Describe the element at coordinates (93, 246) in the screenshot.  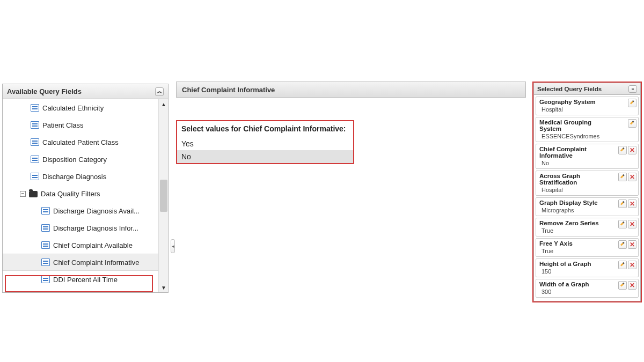
I see `tree-node-label: Chief Complaint Available` at that location.